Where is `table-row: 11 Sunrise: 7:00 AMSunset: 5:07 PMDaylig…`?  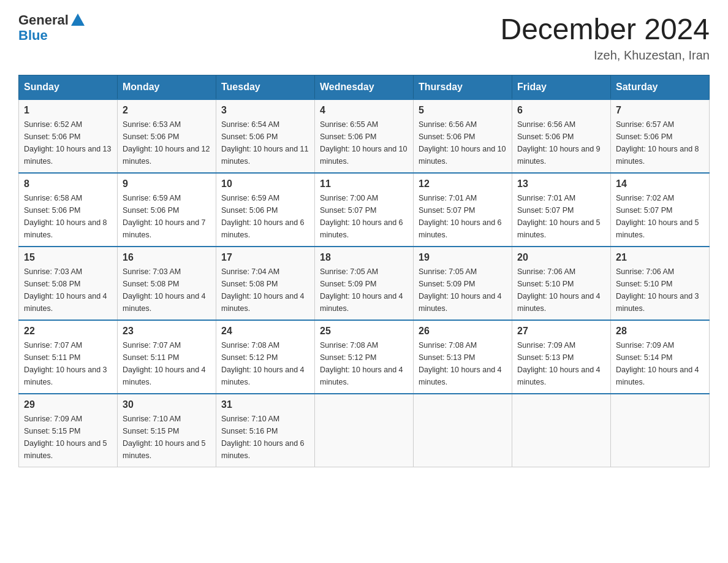
table-row: 11 Sunrise: 7:00 AMSunset: 5:07 PMDaylig… is located at coordinates (364, 210).